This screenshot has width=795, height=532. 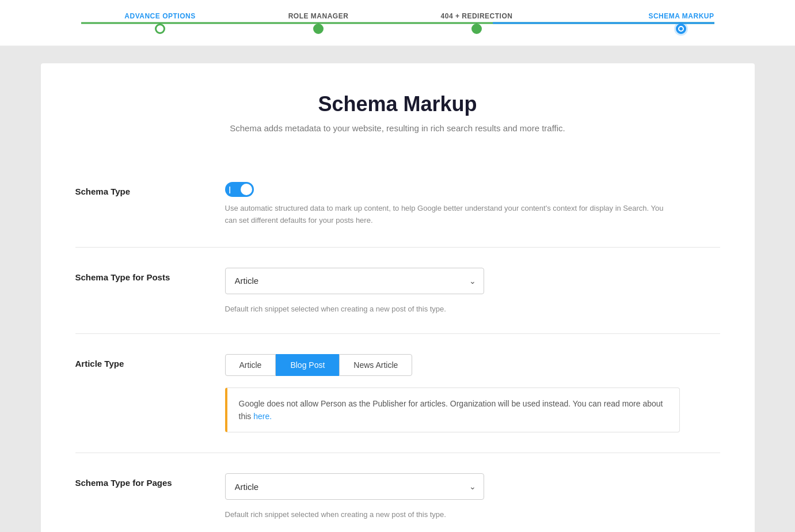 I want to click on schema-type-pages-control: Article Blog Post News Article Book Cour…, so click(x=473, y=496).